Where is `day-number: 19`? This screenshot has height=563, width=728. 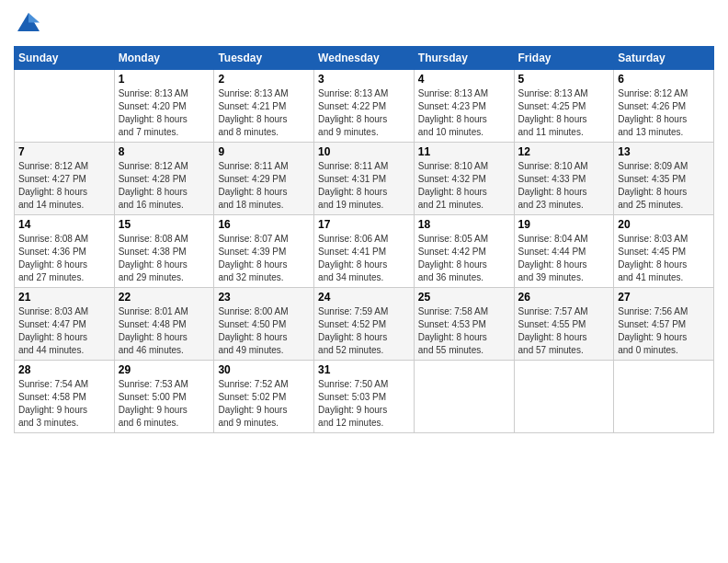 day-number: 19 is located at coordinates (564, 224).